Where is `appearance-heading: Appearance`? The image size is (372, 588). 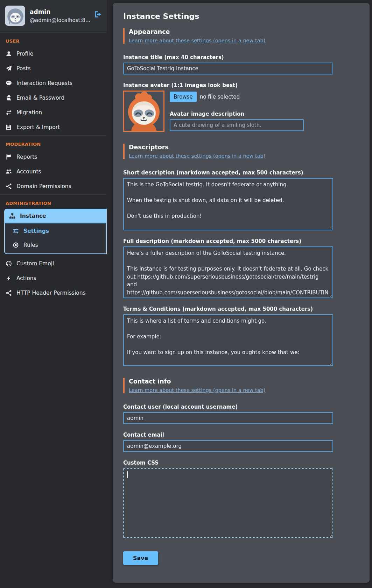 appearance-heading: Appearance is located at coordinates (244, 32).